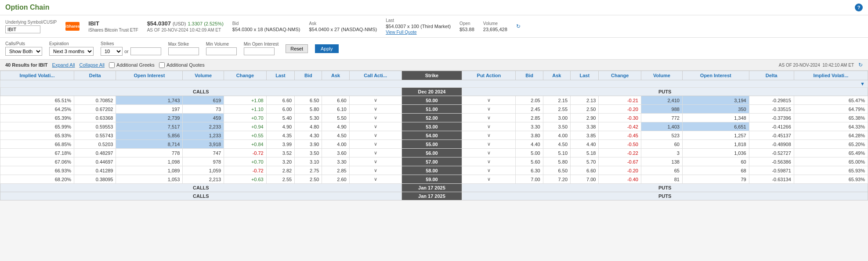 The width and height of the screenshot is (868, 261). I want to click on symbol-section: Underlying Symbol/CUSIP, so click(31, 26).